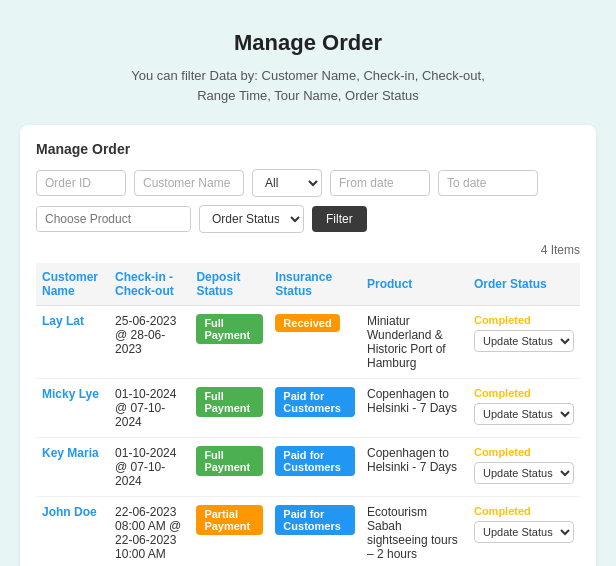  I want to click on insurance-badge: Received, so click(307, 323).